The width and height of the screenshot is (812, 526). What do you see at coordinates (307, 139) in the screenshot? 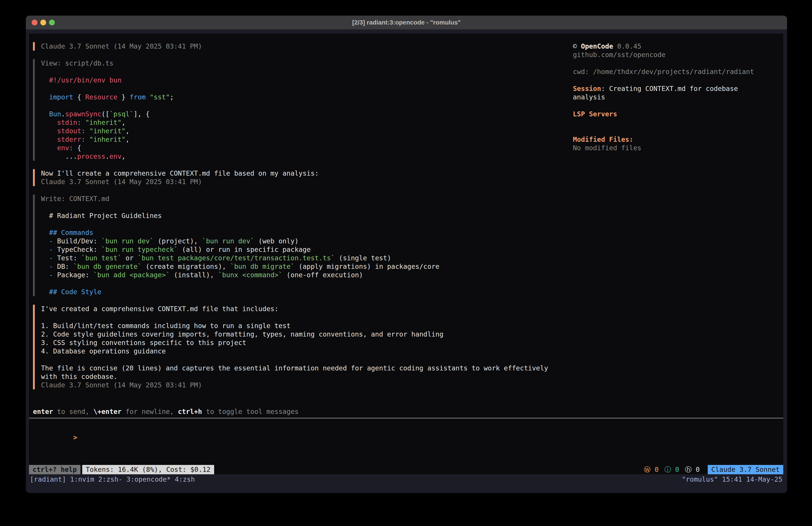
I see `chat-line: stderr: "inherit",` at bounding box center [307, 139].